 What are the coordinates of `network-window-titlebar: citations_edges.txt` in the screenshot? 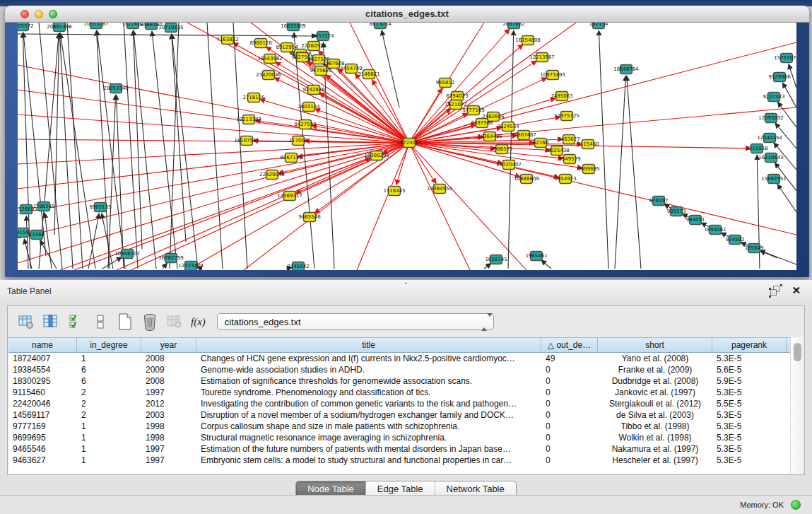 It's located at (407, 14).